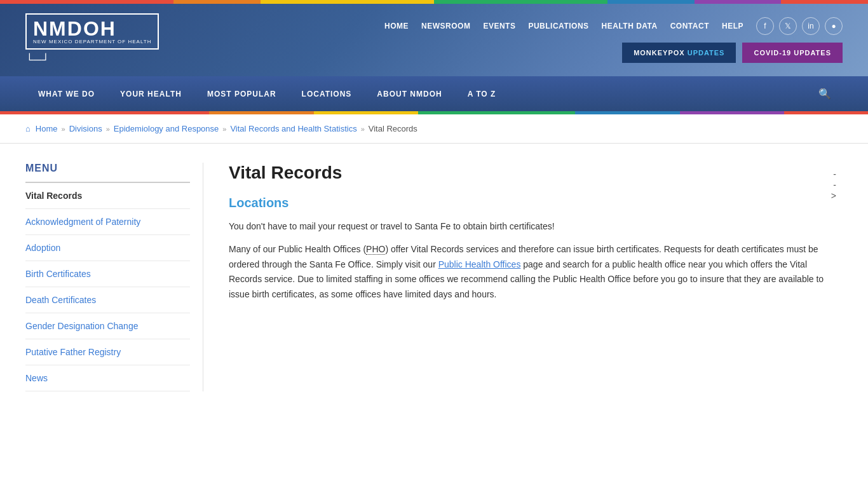 The width and height of the screenshot is (868, 488). Describe the element at coordinates (792, 53) in the screenshot. I see `covid-updates-button: COVID-19 UPDATES` at that location.